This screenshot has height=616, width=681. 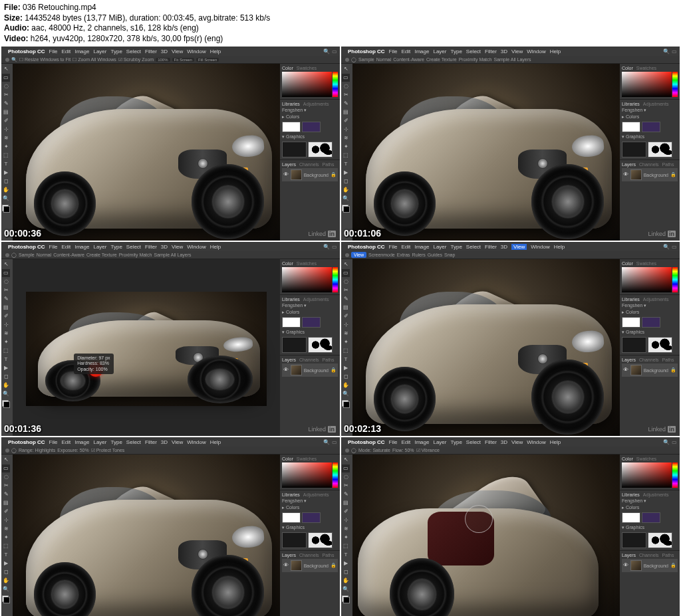 I want to click on canvas: Diameter: 97 pxHardness: 83%Opacity: 100…, so click(x=146, y=348).